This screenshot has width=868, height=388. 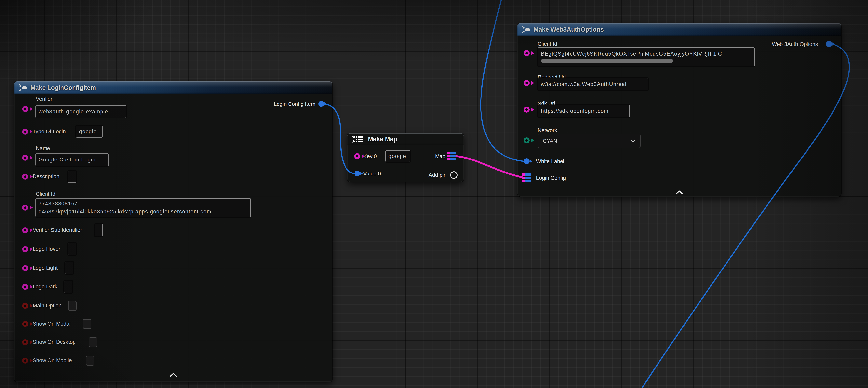 What do you see at coordinates (57, 230) in the screenshot?
I see `pin-label-verifier-sub-identifier: Verifier Sub Identifier` at bounding box center [57, 230].